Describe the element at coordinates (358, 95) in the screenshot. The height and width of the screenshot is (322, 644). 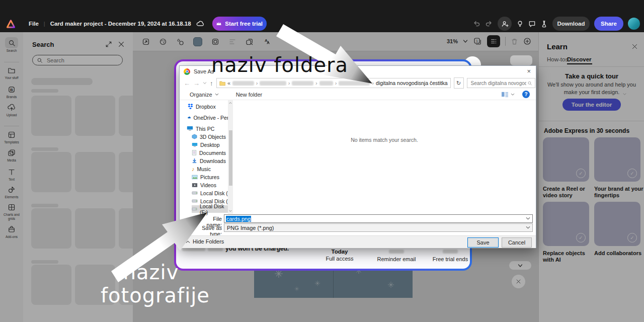
I see `dialog-toolbar: Organize New folder ?` at that location.